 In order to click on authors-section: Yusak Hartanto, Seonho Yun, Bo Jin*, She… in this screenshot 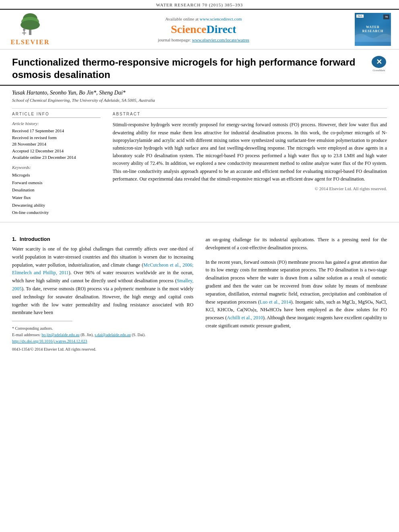, I will do `click(200, 95)`.